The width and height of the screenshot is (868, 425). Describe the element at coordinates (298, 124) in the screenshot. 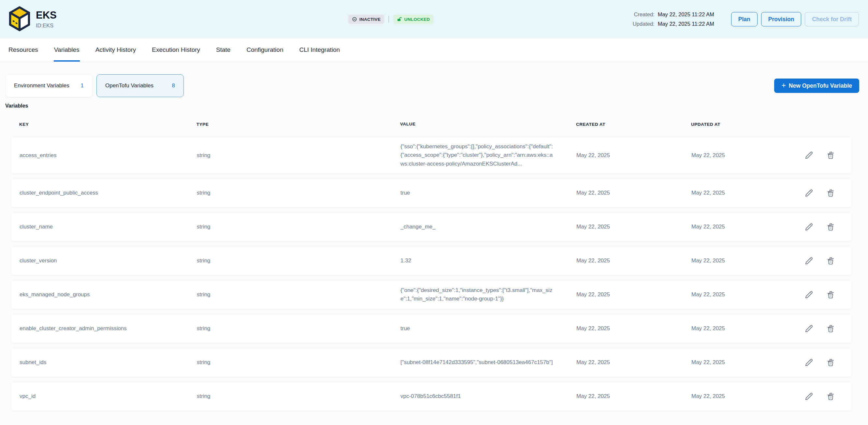

I see `column-header-type: TYPE` at that location.